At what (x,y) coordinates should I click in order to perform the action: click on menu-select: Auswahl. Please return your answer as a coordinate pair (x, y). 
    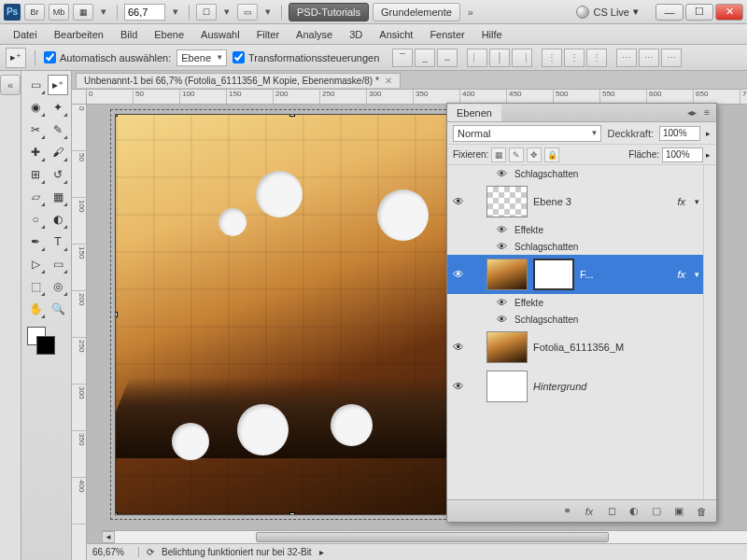
    Looking at the image, I should click on (220, 35).